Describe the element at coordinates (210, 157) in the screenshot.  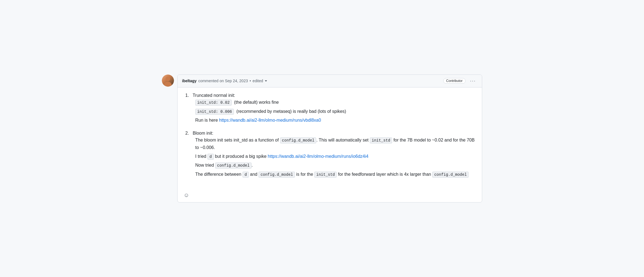
I see `code-d-1: d` at that location.